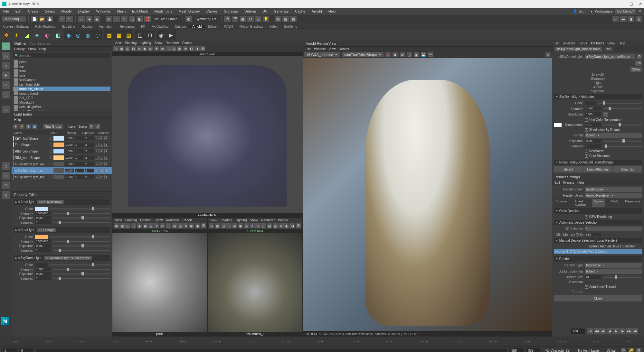  I want to click on module-selector: Modeling, so click(14, 19).